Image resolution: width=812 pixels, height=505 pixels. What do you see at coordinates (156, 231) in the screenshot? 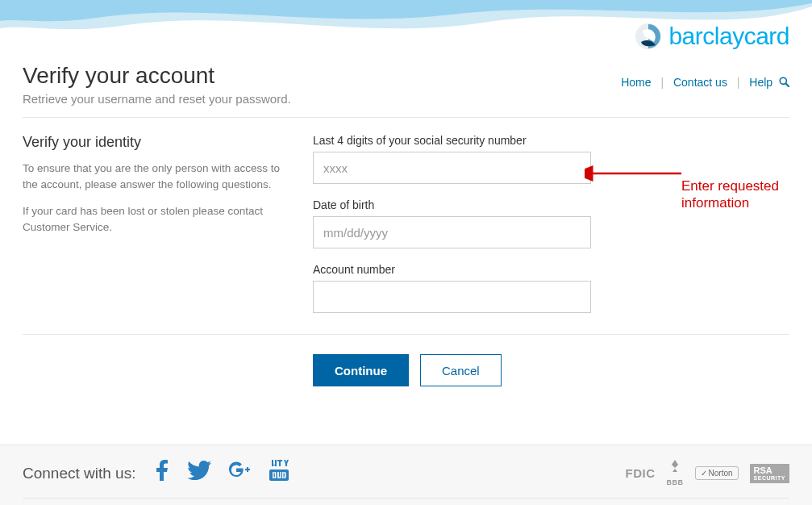
I see `sidebar: Verify your identity To ensure that you …` at bounding box center [156, 231].